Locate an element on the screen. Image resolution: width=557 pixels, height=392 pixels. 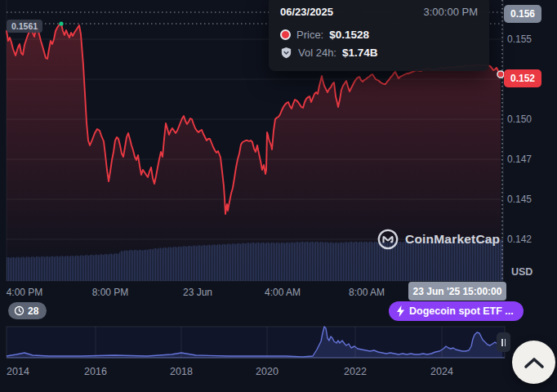
y-axis-label: 0.155 is located at coordinates (529, 39).